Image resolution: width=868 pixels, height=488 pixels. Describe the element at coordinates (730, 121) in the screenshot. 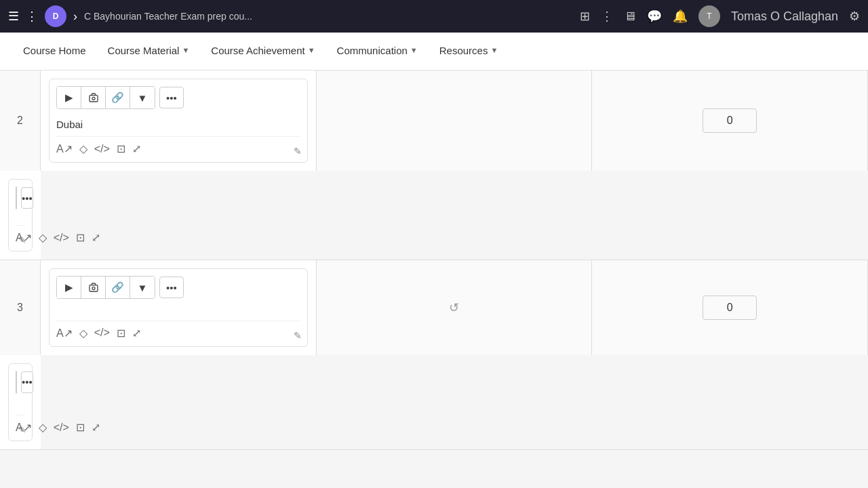

I see `score-box-2: 0` at that location.